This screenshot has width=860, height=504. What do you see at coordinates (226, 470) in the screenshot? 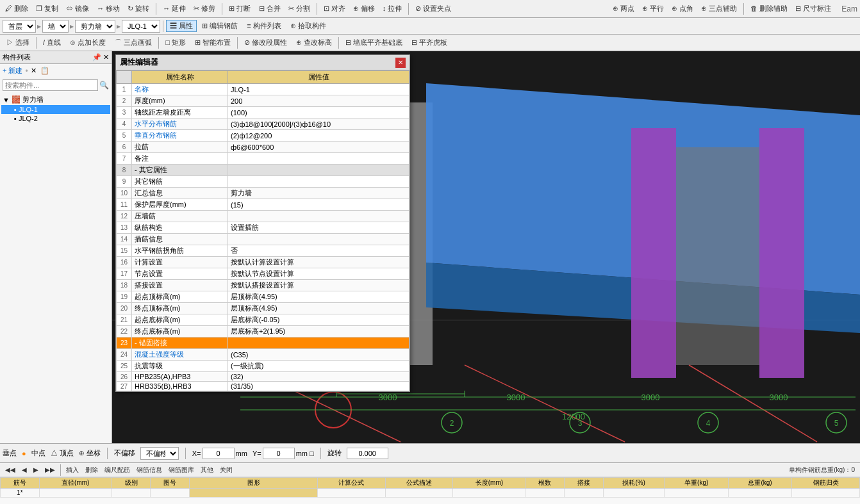
I see `close-steel-btn: 关闭` at bounding box center [226, 470].